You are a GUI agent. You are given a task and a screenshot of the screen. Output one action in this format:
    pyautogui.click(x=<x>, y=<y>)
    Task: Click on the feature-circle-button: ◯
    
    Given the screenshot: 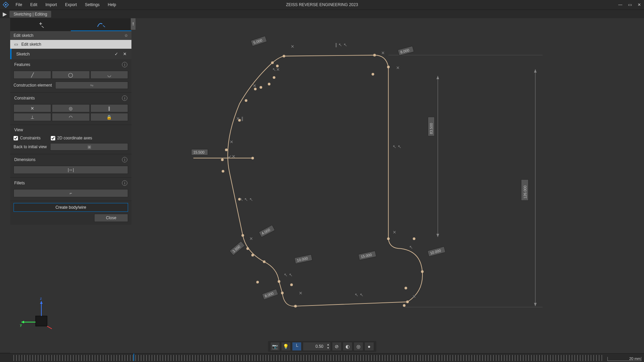 What is the action you would take?
    pyautogui.click(x=70, y=75)
    